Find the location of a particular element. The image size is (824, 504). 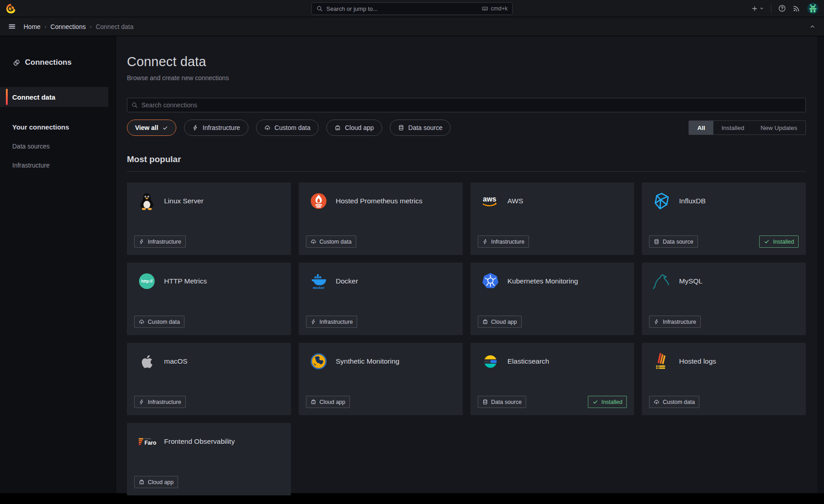

collapse-caret-up-icon is located at coordinates (812, 26).